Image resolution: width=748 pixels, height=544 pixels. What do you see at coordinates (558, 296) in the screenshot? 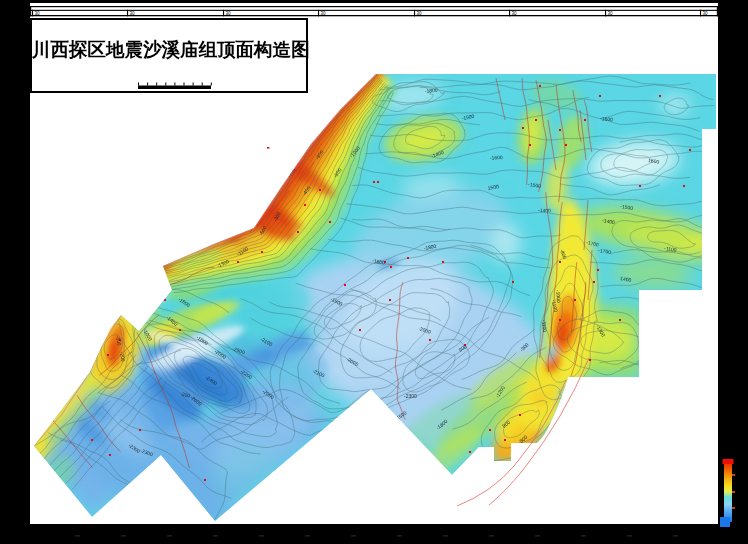
I see `svg-text: -1000` at bounding box center [558, 296].